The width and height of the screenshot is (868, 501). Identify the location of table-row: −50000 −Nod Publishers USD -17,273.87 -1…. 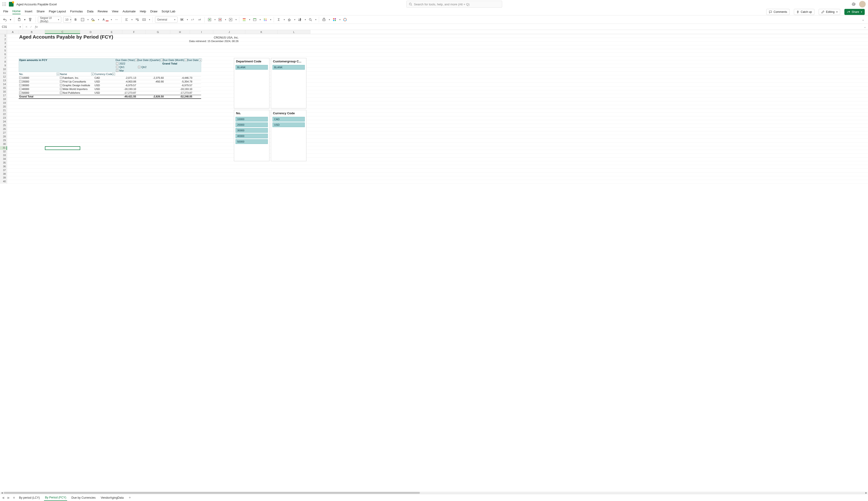
(110, 93).